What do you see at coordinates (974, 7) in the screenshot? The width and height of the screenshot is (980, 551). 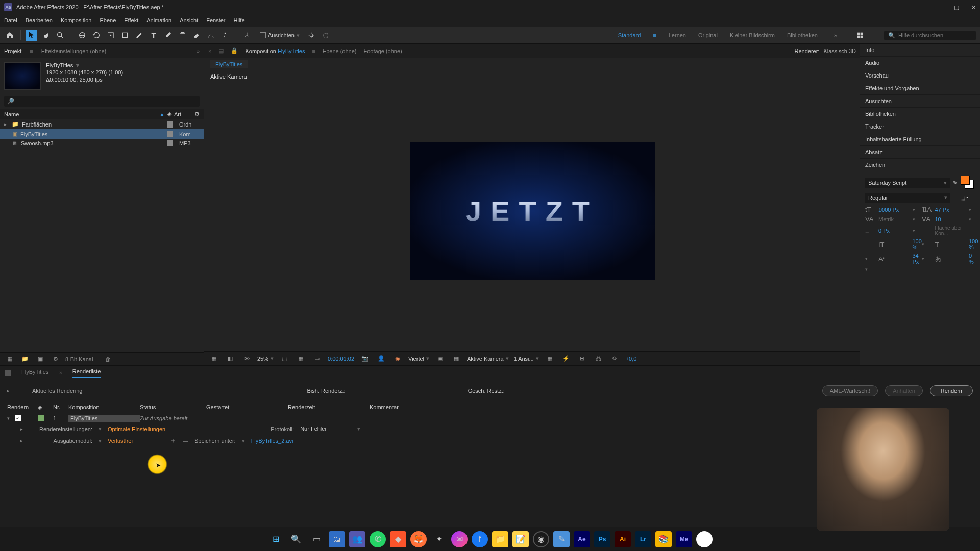 I see `close-icon: ✕` at bounding box center [974, 7].